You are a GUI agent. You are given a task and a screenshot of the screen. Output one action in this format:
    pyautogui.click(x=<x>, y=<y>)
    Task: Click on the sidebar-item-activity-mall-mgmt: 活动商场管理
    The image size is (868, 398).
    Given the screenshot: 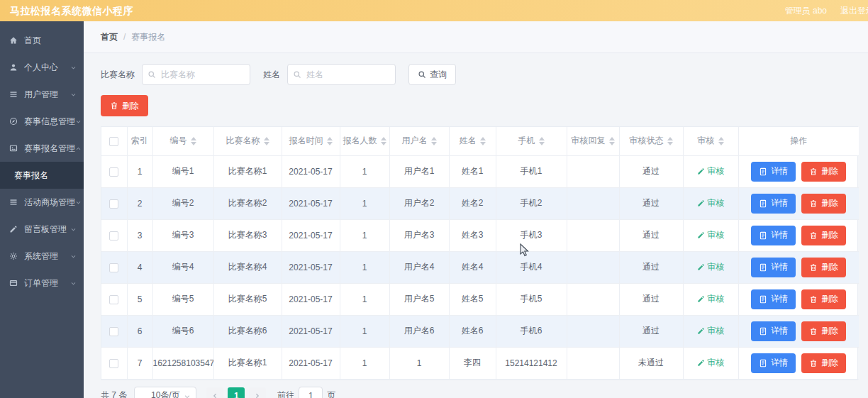 What is the action you would take?
    pyautogui.click(x=42, y=202)
    